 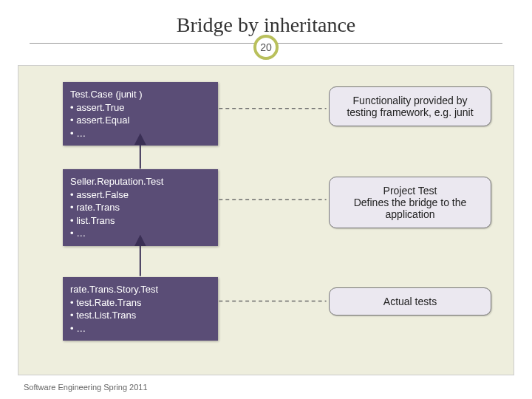 I want to click on class-item: • test.List.Trans, so click(x=140, y=316).